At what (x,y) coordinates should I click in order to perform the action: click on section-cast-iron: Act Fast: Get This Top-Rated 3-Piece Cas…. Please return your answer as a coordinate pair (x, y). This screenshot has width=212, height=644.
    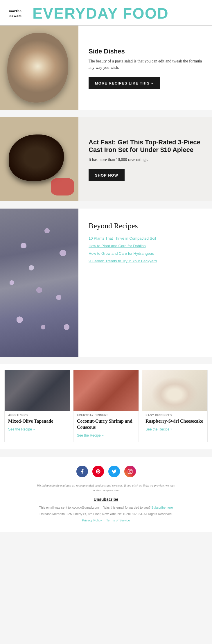
    Looking at the image, I should click on (106, 159).